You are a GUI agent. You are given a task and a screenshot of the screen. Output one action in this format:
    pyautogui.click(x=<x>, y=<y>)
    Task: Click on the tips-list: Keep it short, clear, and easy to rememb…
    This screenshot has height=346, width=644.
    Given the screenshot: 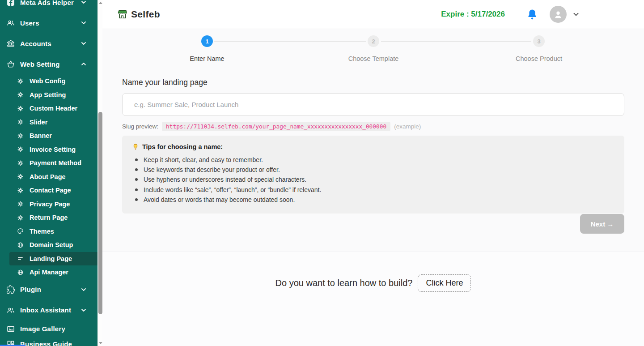 What is the action you would take?
    pyautogui.click(x=373, y=180)
    